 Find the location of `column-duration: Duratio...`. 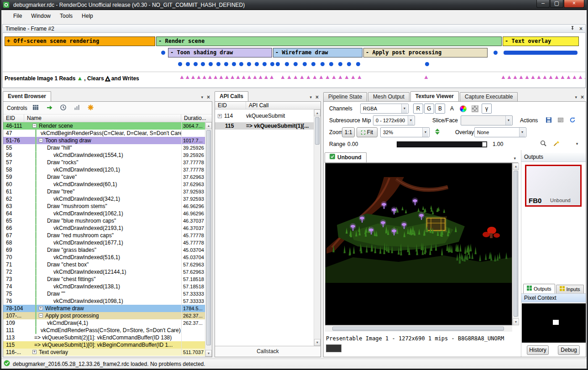

column-duration: Duratio... is located at coordinates (196, 118).